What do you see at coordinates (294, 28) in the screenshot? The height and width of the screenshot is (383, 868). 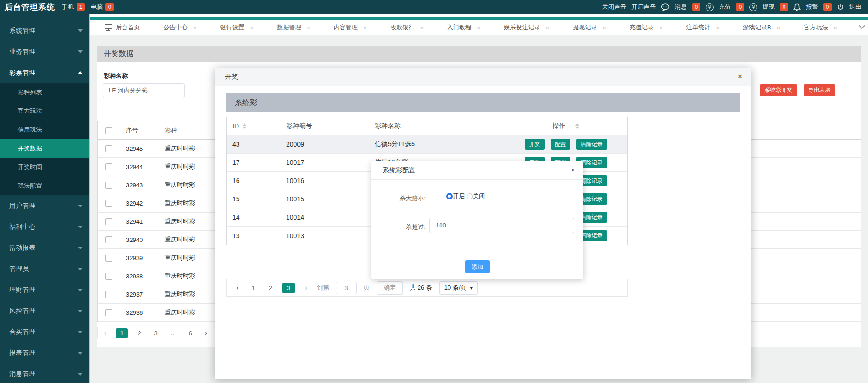 I see `tab-data-management: 数据管理×` at bounding box center [294, 28].